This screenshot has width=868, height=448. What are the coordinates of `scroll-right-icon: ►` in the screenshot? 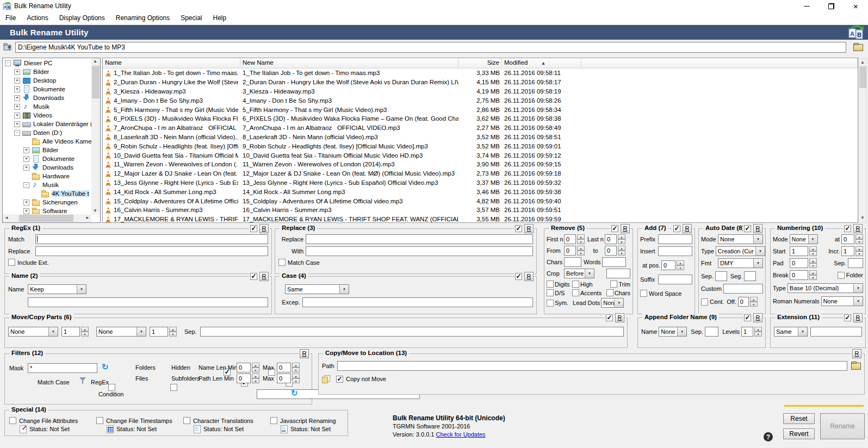 It's located at (88, 218).